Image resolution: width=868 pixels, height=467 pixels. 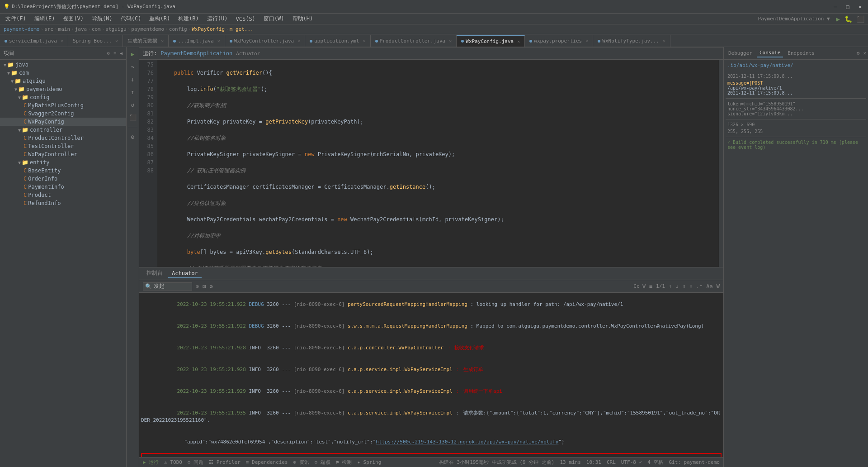 I want to click on status-news: ⊕ 资讯, so click(x=301, y=462).